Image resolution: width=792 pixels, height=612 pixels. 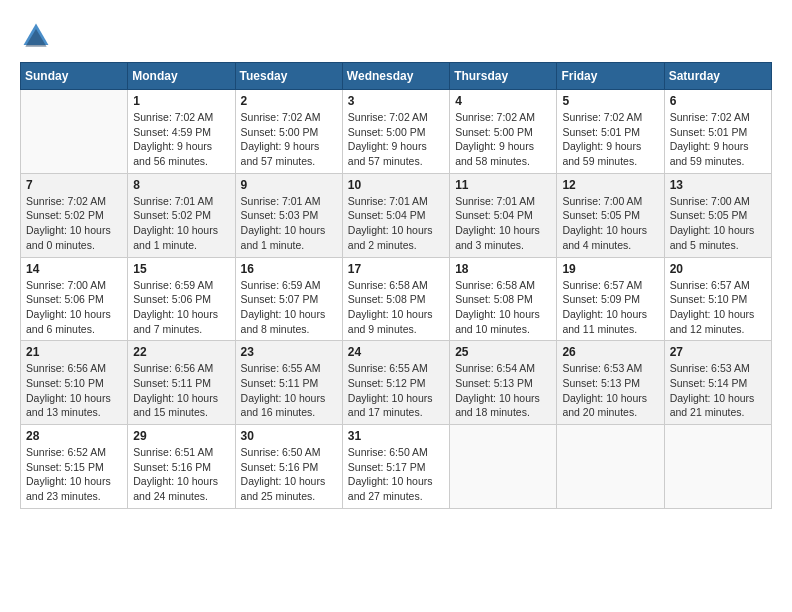 I want to click on calendar-cell: 5Sunrise: 7:02 AM Sunset: 5:01 PM Daylig…, so click(x=610, y=132).